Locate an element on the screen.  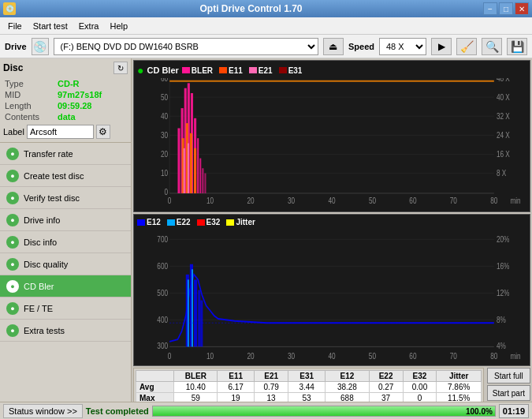
nav-label-drive-info: Drive info is located at coordinates (42, 220).